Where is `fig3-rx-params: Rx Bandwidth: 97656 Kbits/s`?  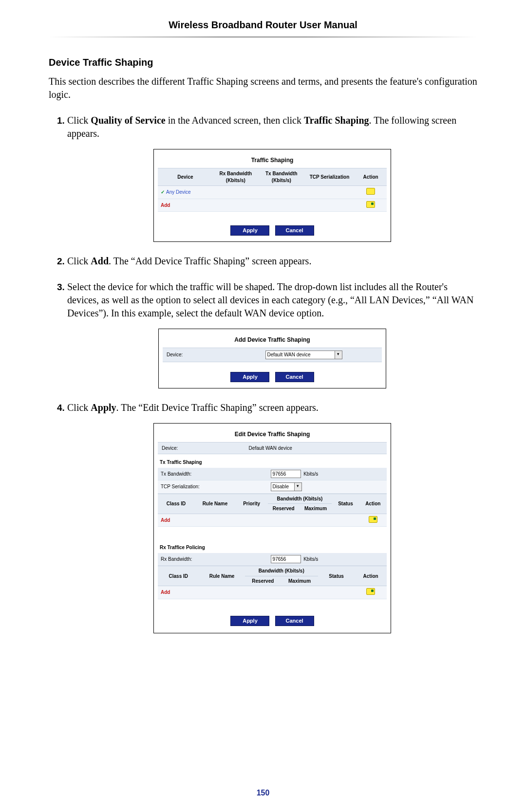
fig3-rx-params: Rx Bandwidth: 97656 Kbits/s is located at coordinates (272, 560).